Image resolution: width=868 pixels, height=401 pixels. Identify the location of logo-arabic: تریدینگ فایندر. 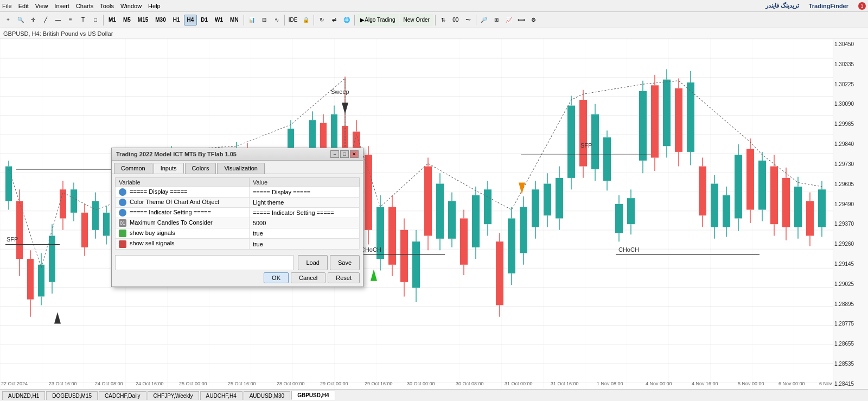
(782, 5).